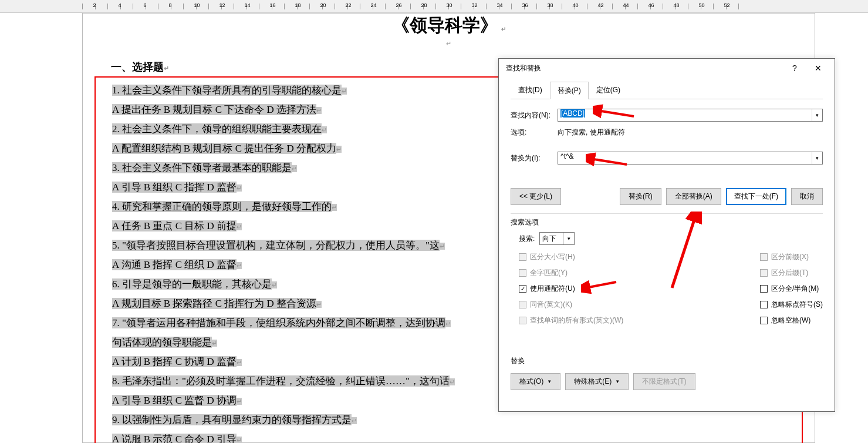  I want to click on fullhalf-checkbox: 区分全/半角(M), so click(791, 289).